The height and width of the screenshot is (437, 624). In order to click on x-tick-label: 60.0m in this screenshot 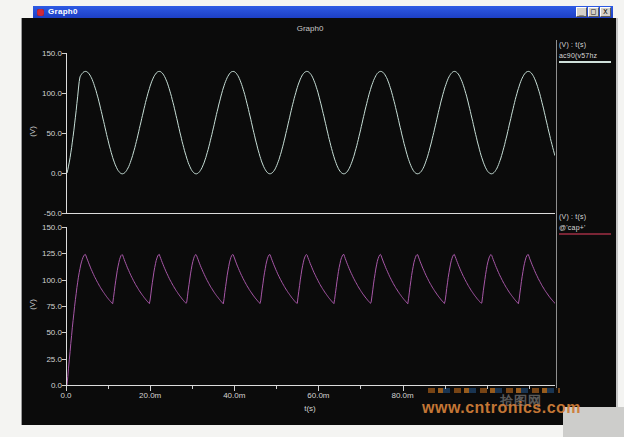, I will do `click(318, 396)`.